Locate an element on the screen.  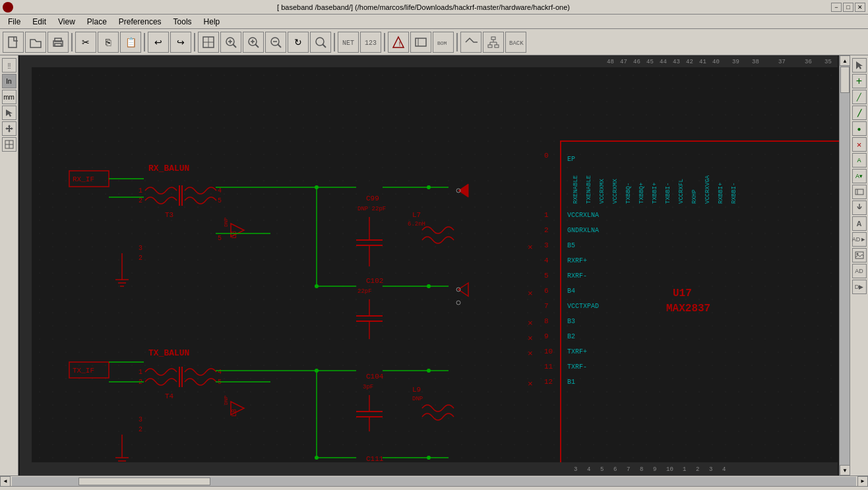
scroll-right-button: ► is located at coordinates (863, 481).